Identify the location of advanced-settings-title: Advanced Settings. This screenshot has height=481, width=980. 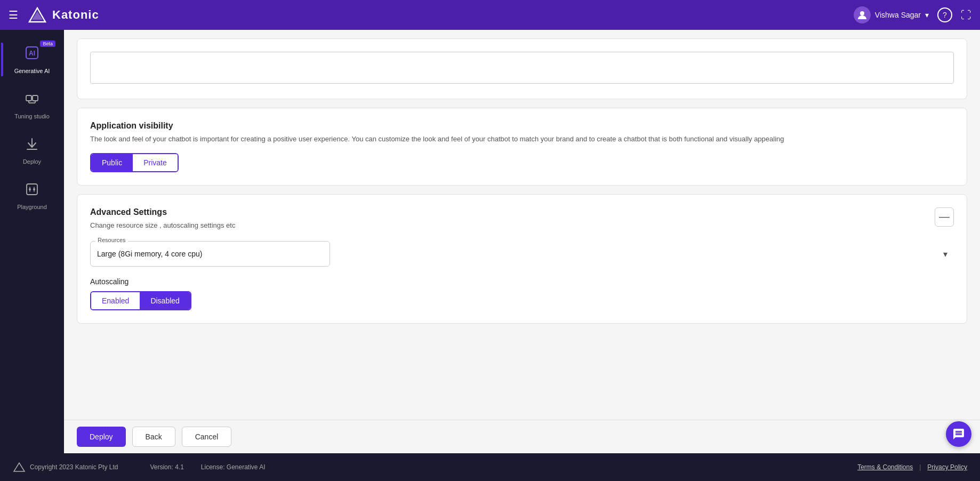
(163, 212).